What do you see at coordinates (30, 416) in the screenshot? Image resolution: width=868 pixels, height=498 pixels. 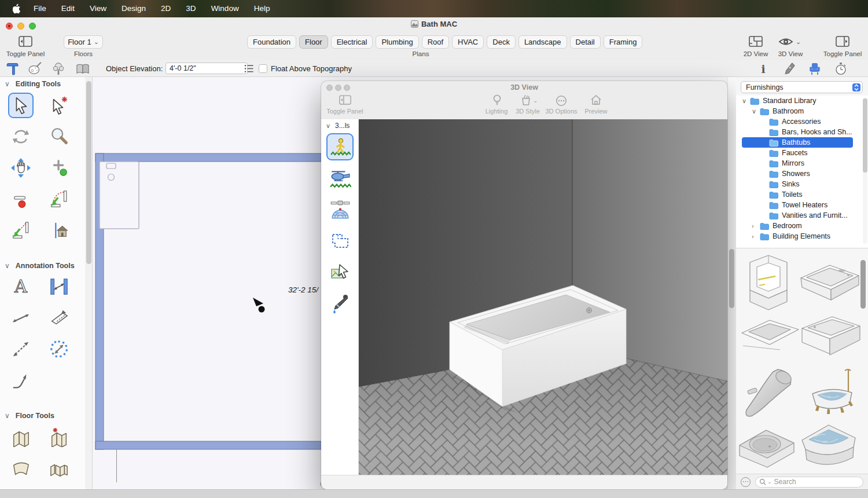 I see `section-floor-tools: ∨ Floor Tools` at bounding box center [30, 416].